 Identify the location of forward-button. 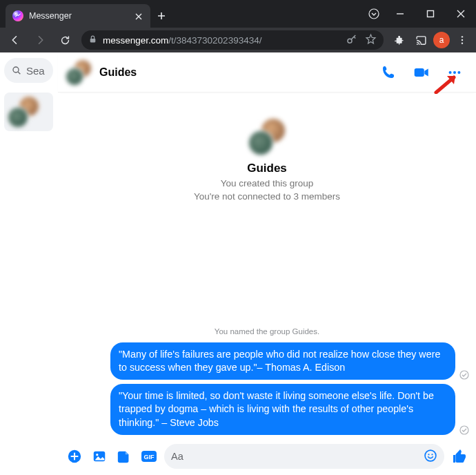
(40, 40).